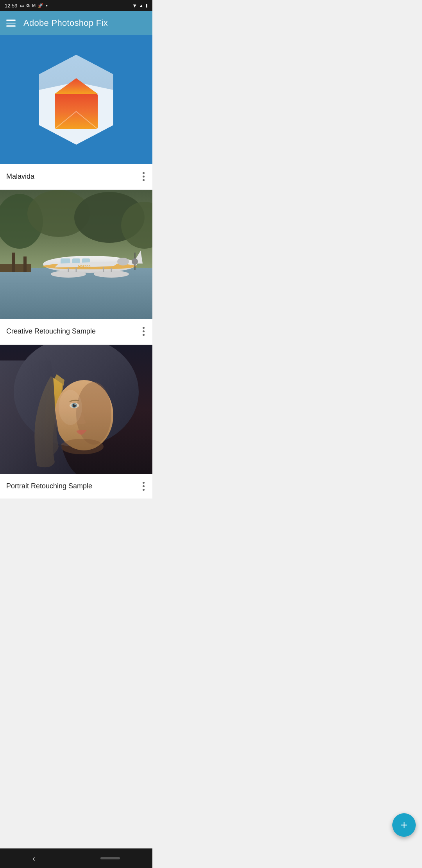 This screenshot has width=422, height=868. Describe the element at coordinates (84, 266) in the screenshot. I see `svg-text: N62800` at that location.